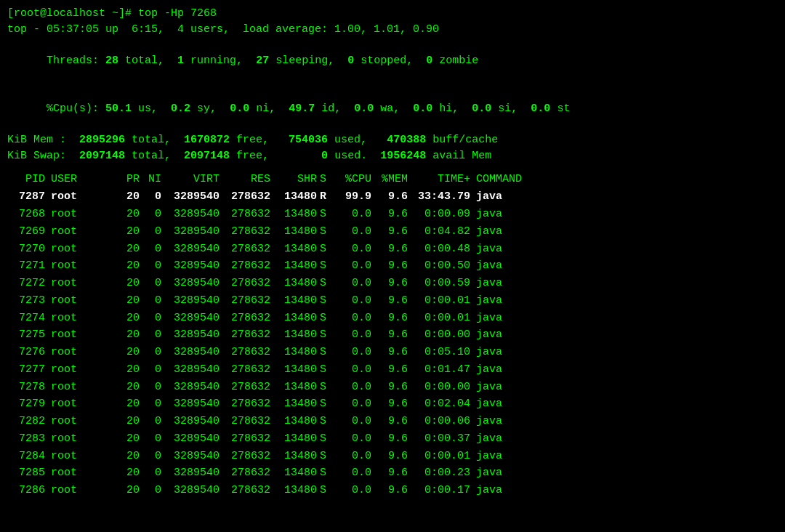 This screenshot has width=785, height=532. Describe the element at coordinates (443, 370) in the screenshot. I see `cell-time: 0:01.47` at that location.